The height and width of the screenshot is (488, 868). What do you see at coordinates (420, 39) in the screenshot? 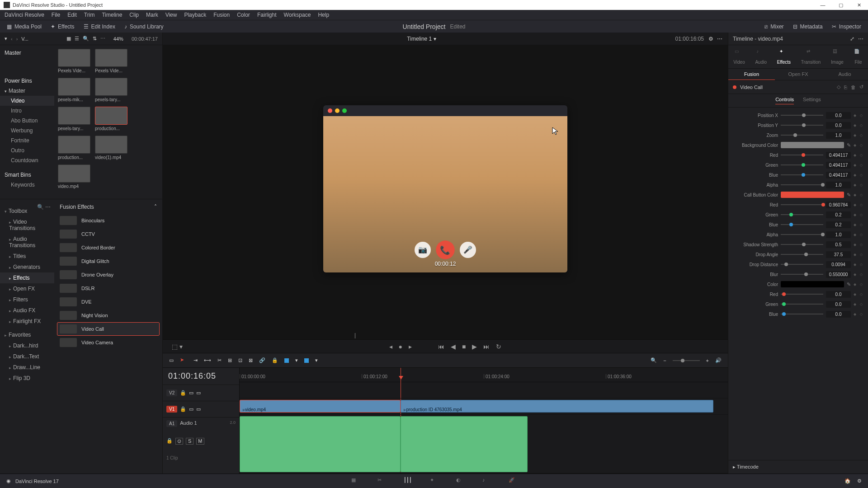
I see `timeline-name: Timeline 1` at bounding box center [420, 39].